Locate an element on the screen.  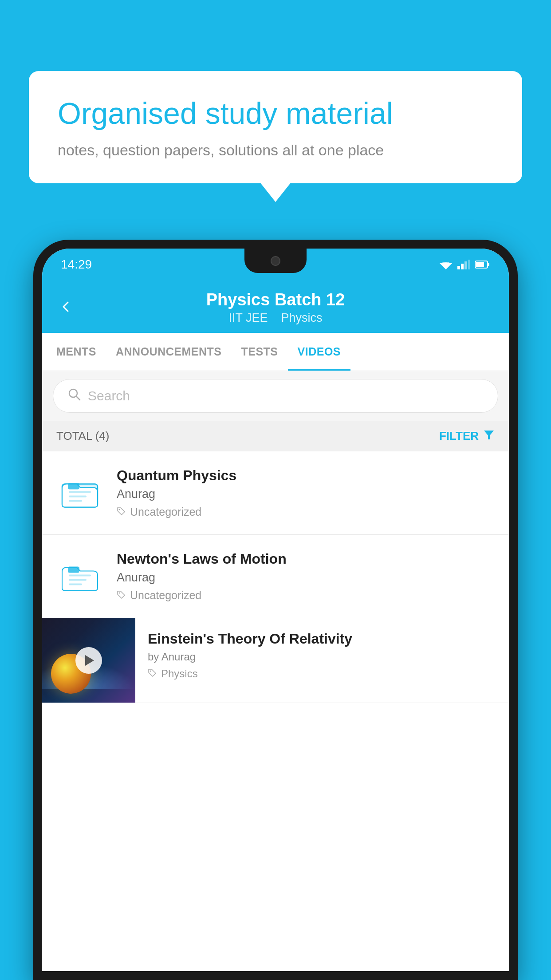
filter-icon is located at coordinates (489, 436).